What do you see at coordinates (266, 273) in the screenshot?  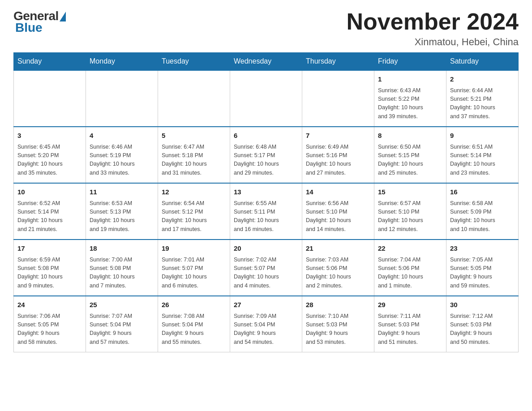 I see `day-info: Sunrise: 7:02 AM Sunset: 5:07 PM Dayligh…` at bounding box center [266, 273].